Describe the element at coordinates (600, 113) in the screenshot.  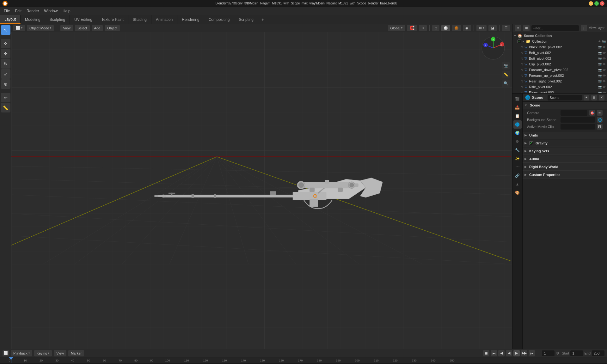
I see `camera-edit-button: ✏` at that location.